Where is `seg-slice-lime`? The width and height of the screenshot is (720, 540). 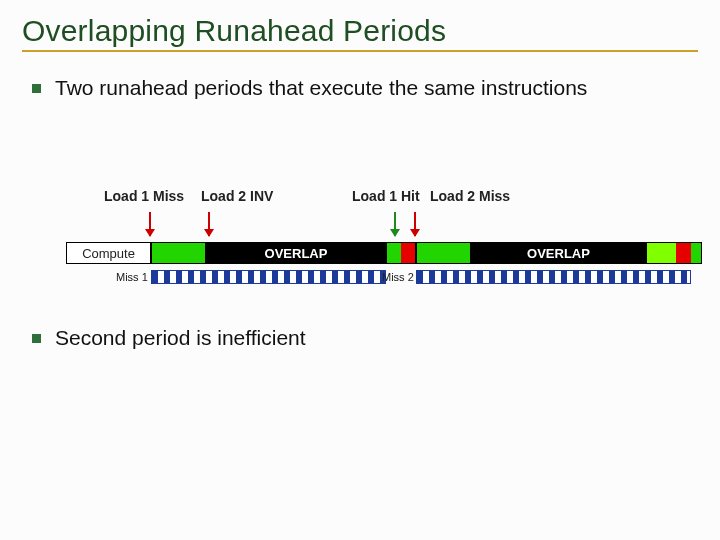 seg-slice-lime is located at coordinates (661, 253).